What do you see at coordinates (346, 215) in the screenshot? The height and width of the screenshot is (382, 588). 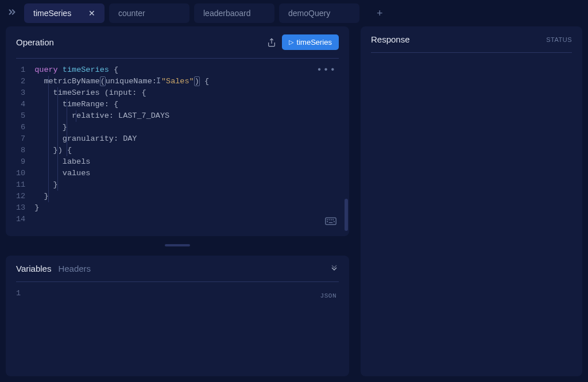 I see `scrollbar-vertical` at bounding box center [346, 215].